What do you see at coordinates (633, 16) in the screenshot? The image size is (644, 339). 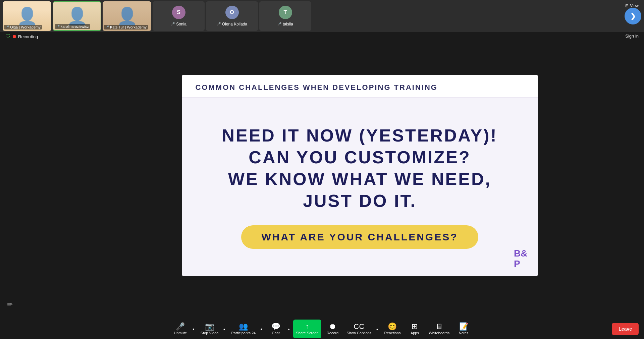 I see `chevron-right-icon: ❯` at bounding box center [633, 16].